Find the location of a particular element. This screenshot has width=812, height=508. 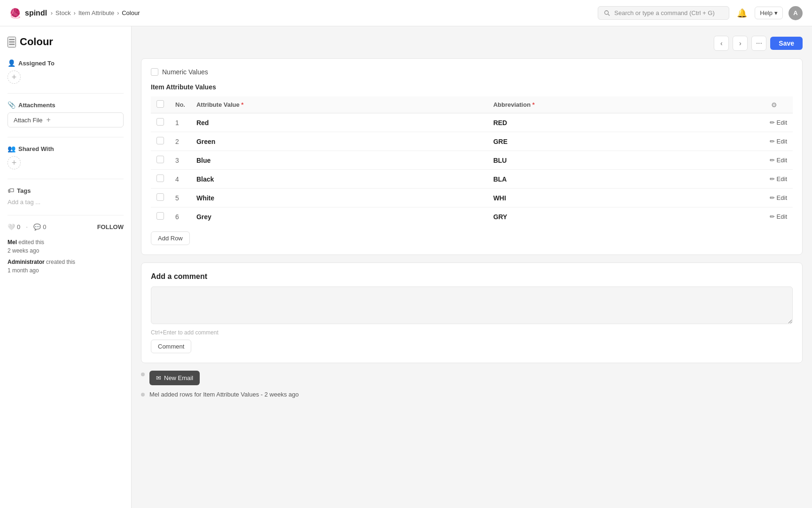

select-all-checkbox is located at coordinates (160, 104).